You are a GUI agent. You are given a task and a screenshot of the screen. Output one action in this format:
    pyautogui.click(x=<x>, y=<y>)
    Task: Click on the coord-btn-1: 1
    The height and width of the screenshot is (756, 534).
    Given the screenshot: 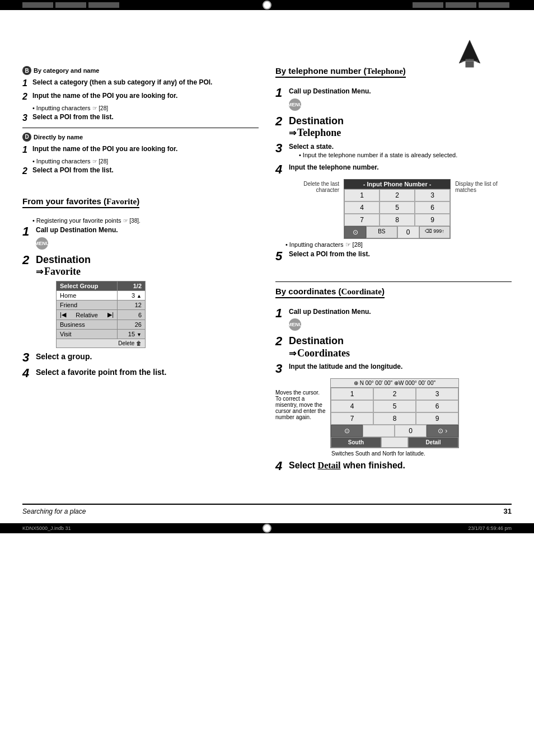 What is the action you would take?
    pyautogui.click(x=352, y=394)
    